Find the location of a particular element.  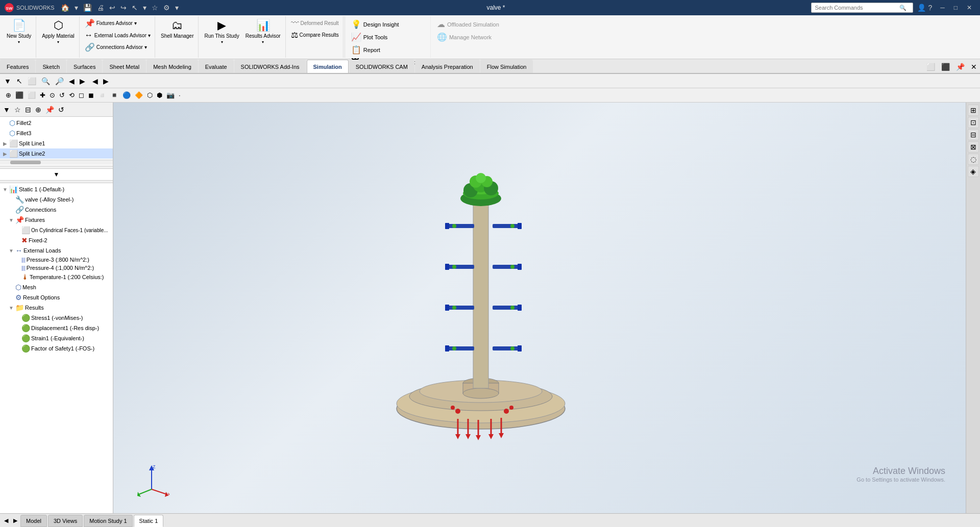

settings-btn: ⚙ is located at coordinates (166, 8).